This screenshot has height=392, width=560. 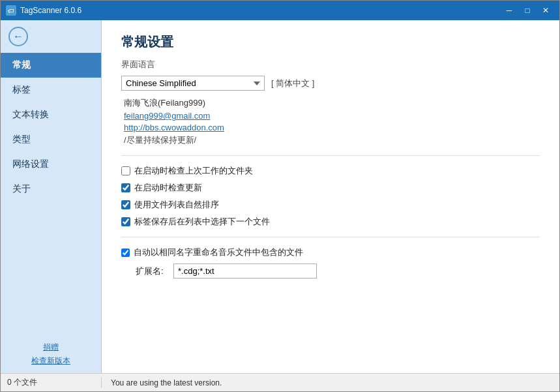 What do you see at coordinates (194, 171) in the screenshot?
I see `checkbox-label-0: 在启动时检查上次工作的文件夹` at bounding box center [194, 171].